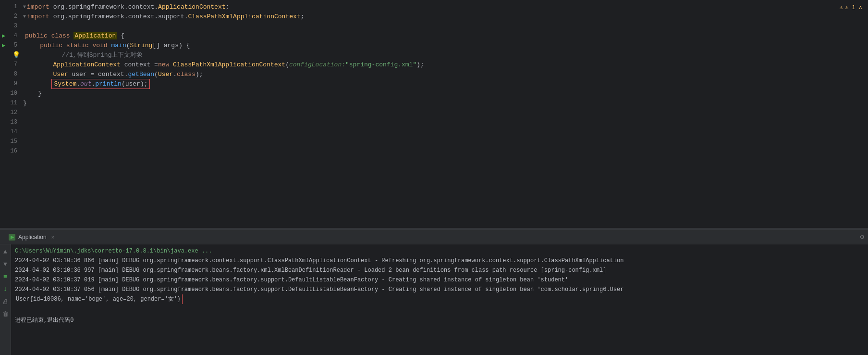  Describe the element at coordinates (4, 45) in the screenshot. I see `run-arrow-5: ▶` at that location.